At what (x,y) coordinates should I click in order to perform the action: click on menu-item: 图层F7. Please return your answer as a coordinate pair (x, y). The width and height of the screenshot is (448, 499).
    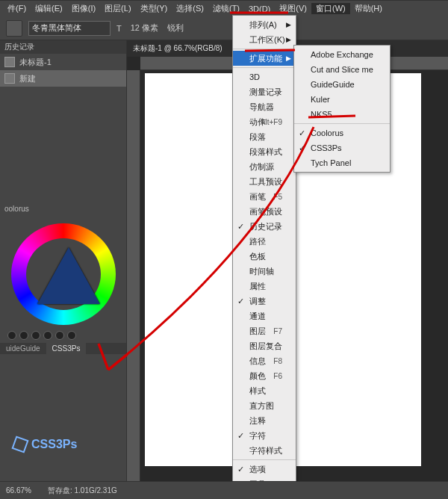
    Looking at the image, I should click on (264, 331).